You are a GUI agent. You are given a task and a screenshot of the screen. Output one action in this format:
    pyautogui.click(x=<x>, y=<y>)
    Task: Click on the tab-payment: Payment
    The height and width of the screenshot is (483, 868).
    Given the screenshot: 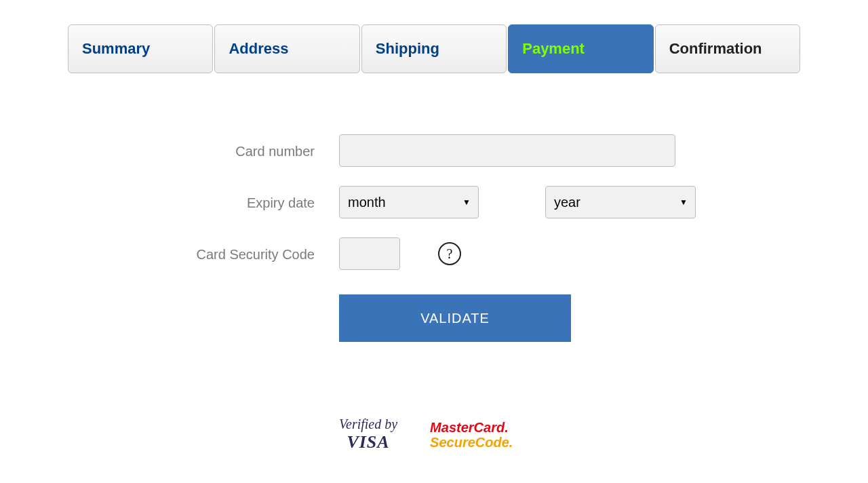 What is the action you would take?
    pyautogui.click(x=580, y=49)
    